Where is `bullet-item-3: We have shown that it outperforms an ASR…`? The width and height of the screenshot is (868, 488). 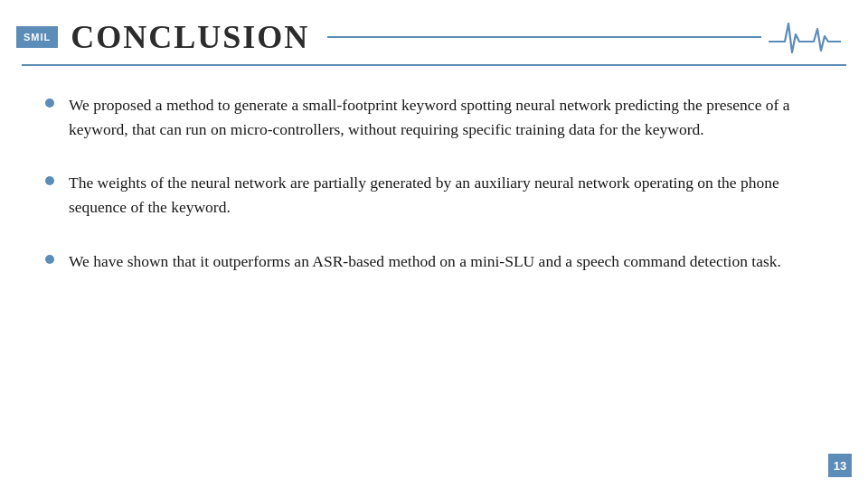
bullet-item-3: We have shown that it outperforms an ASR… is located at coordinates (434, 262).